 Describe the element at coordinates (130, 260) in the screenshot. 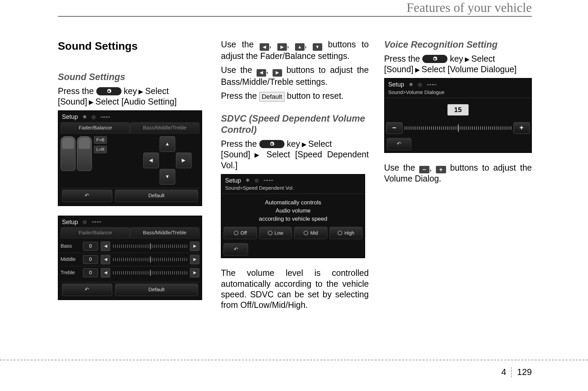

I see `eq-row-middle: Middle 0 ◀ ▶` at that location.